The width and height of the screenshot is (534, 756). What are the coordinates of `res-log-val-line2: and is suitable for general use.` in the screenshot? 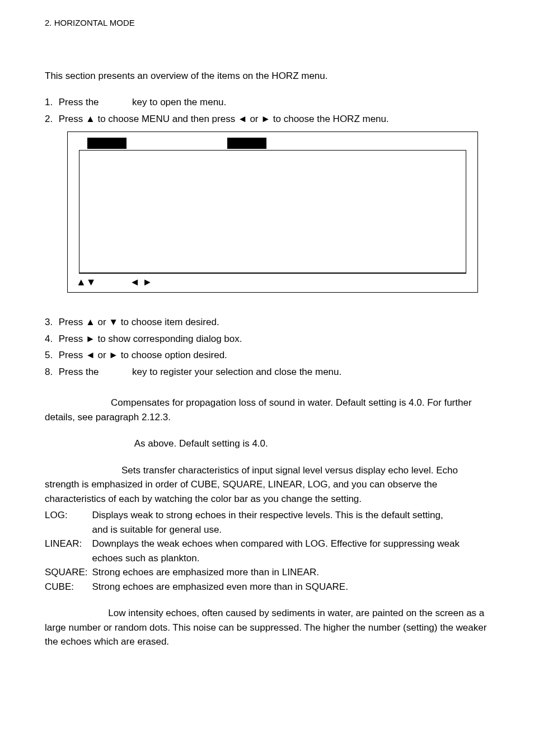 It's located at (157, 529).